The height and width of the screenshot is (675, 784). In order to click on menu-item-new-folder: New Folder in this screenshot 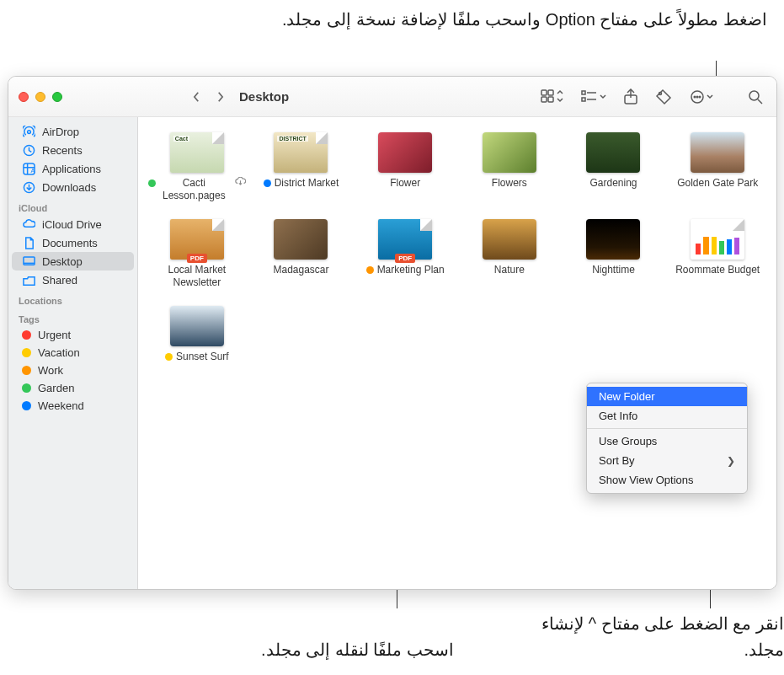, I will do `click(667, 396)`.